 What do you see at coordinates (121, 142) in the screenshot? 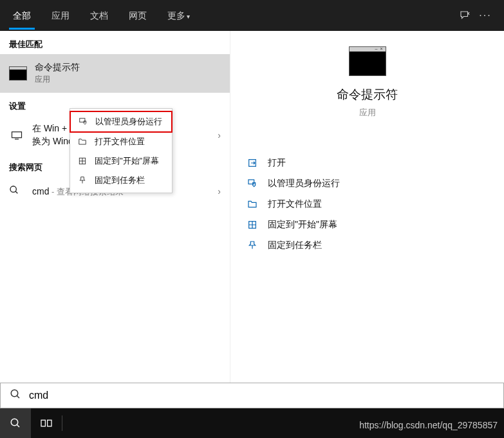
I see `ctx-open-location: 打开文件位置` at bounding box center [121, 142].